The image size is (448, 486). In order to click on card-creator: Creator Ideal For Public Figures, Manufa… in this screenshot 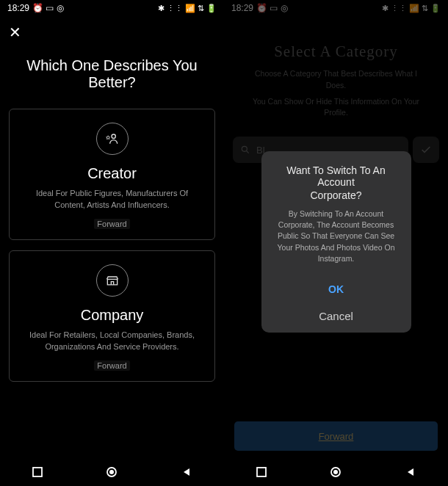, I will do `click(112, 175)`.